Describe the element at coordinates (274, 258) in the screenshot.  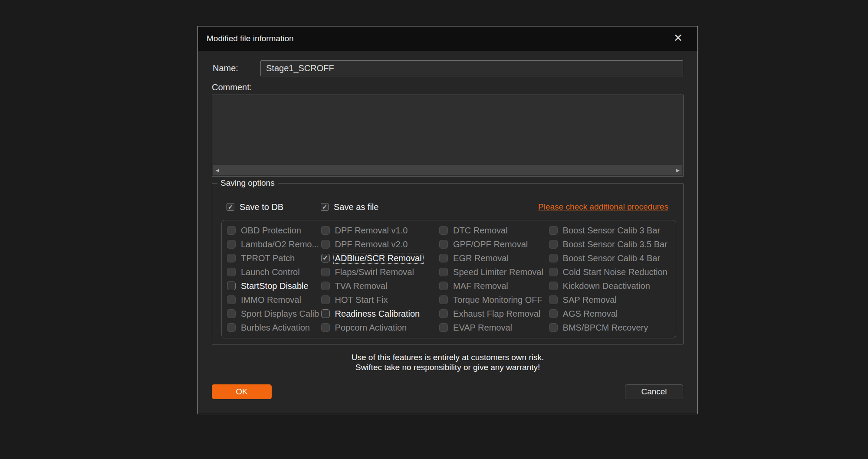
I see `feature-option: ✓TPROT Patch` at that location.